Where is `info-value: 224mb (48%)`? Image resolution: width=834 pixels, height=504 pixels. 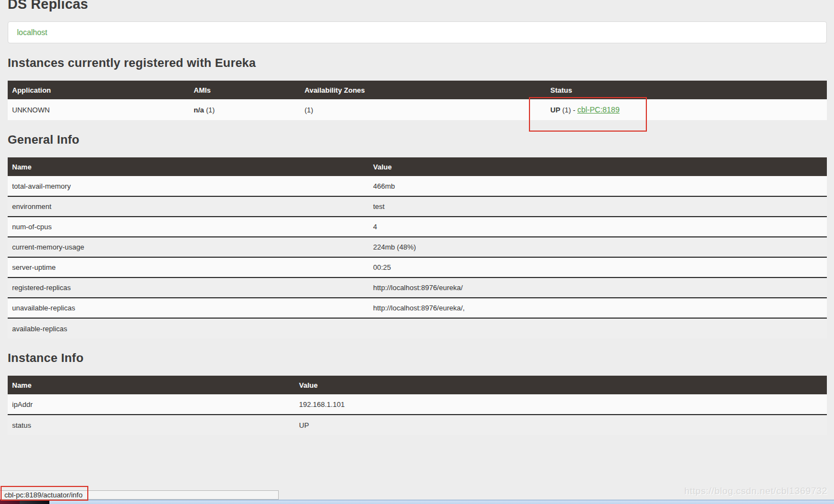 info-value: 224mb (48%) is located at coordinates (598, 247).